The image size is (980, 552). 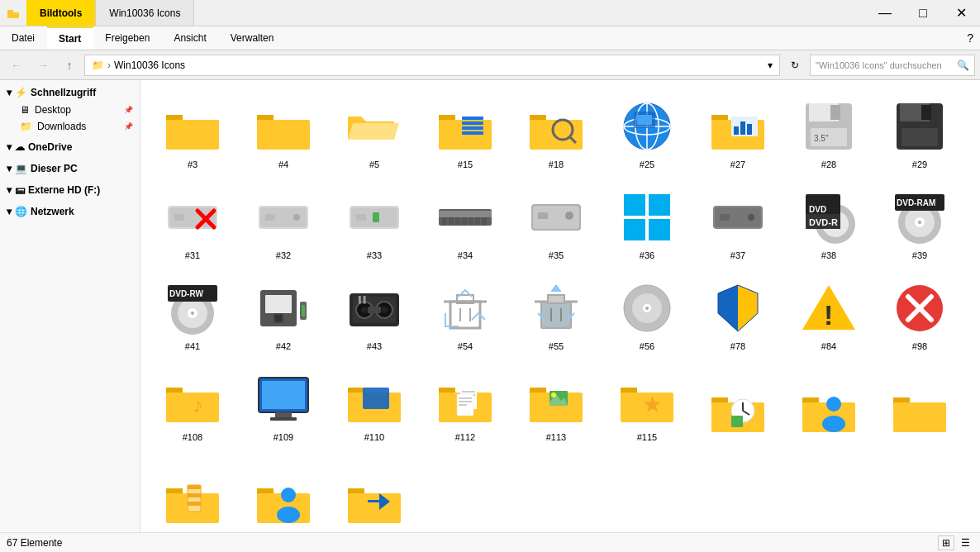 I want to click on ribbon-tab-ansicht: Ansicht, so click(x=190, y=38).